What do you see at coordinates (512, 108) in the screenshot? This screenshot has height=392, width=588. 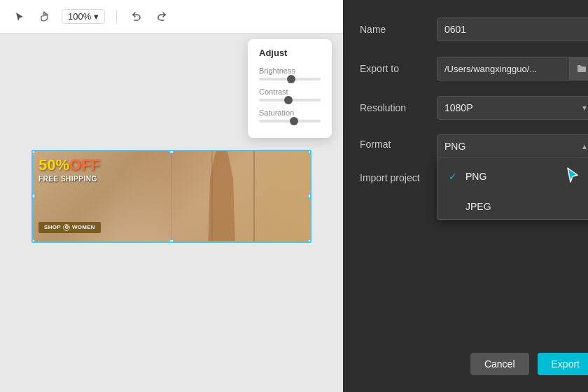 I see `resolution-select-wrapper: 1080P 720P 4K ▾` at bounding box center [512, 108].